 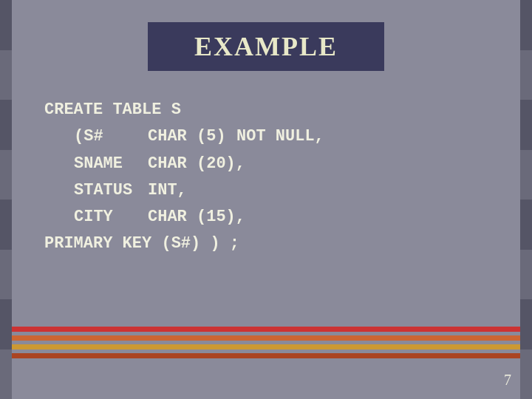 What do you see at coordinates (142, 244) in the screenshot?
I see `code-primary-key: PRIMARY KEY (S#) ) ;` at bounding box center [142, 244].